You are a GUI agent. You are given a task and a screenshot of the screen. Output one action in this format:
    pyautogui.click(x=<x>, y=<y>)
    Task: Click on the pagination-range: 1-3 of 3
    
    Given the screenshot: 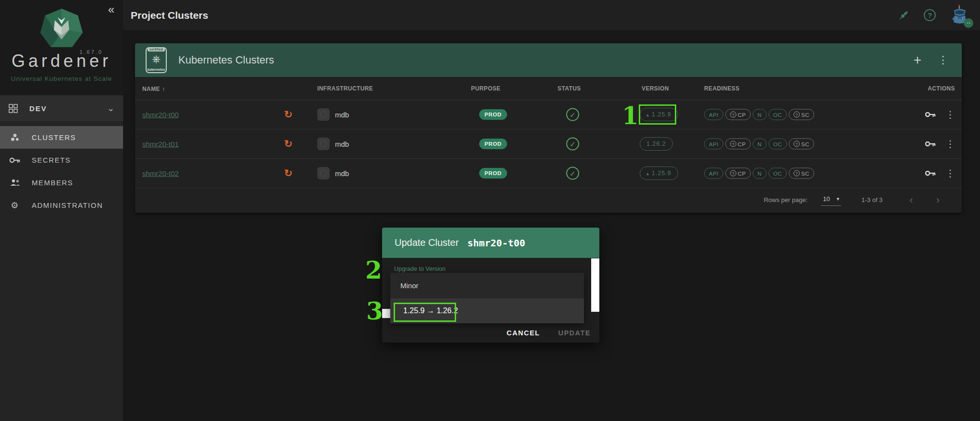 What is the action you would take?
    pyautogui.click(x=872, y=200)
    